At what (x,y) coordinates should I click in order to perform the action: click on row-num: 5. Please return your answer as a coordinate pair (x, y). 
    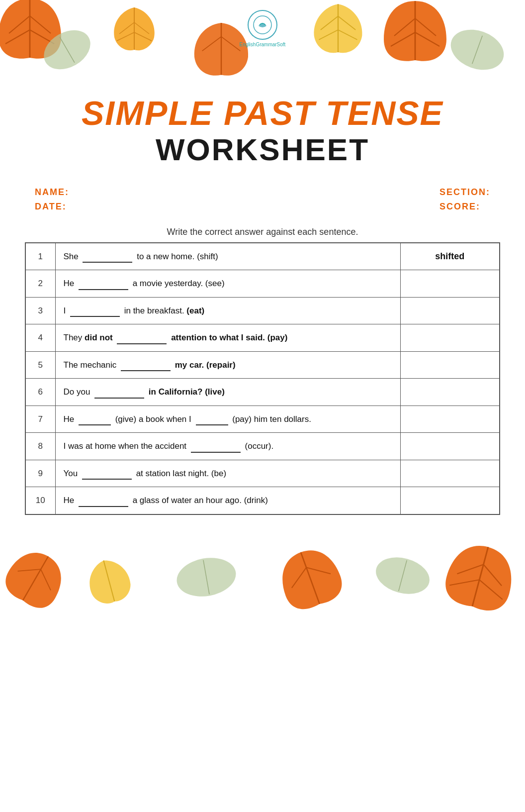
    Looking at the image, I should click on (40, 365).